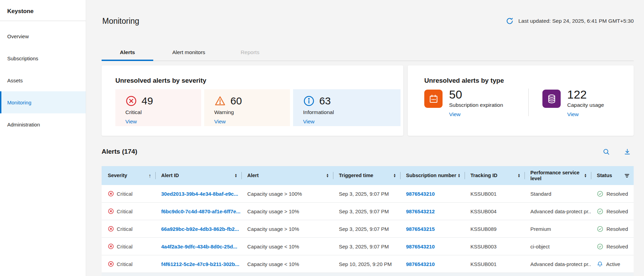 This screenshot has height=276, width=644. I want to click on severity-card-title: Unresolved alerts by severity, so click(258, 81).